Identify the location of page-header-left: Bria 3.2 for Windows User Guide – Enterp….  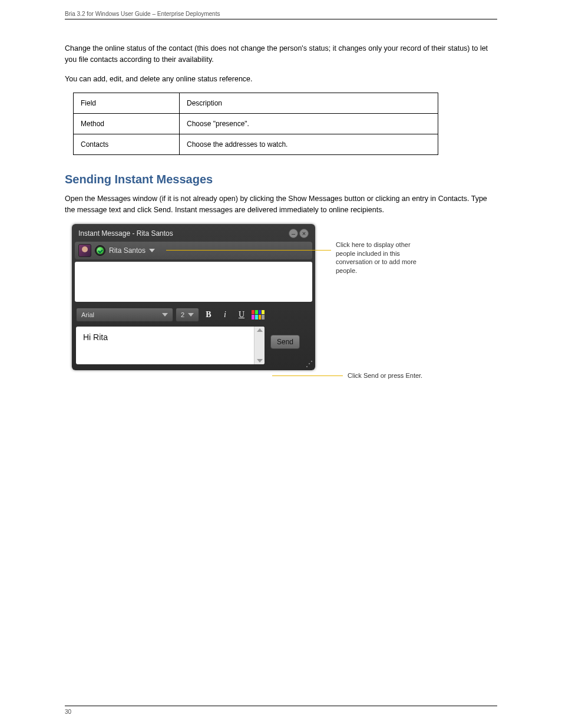
(143, 14).